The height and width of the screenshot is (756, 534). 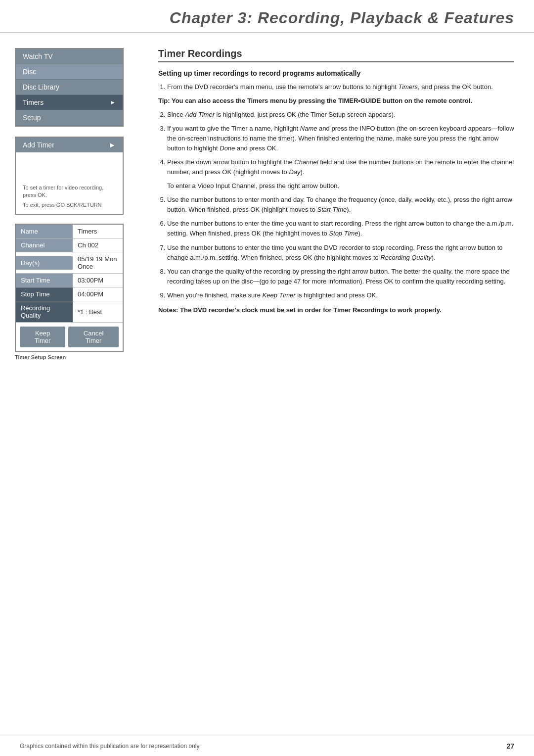 I want to click on final-note: Notes: The DVD recorder's clock must be …, so click(x=336, y=310).